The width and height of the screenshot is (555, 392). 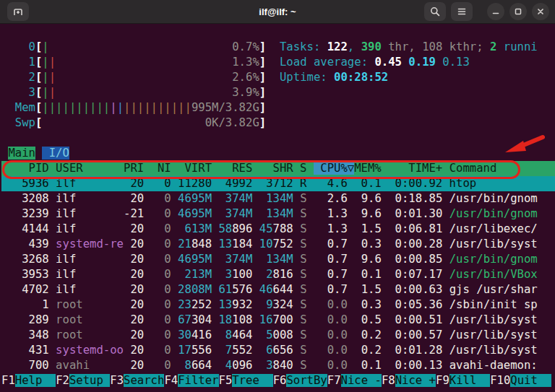 I want to click on fkey-f4: F4, so click(x=171, y=380).